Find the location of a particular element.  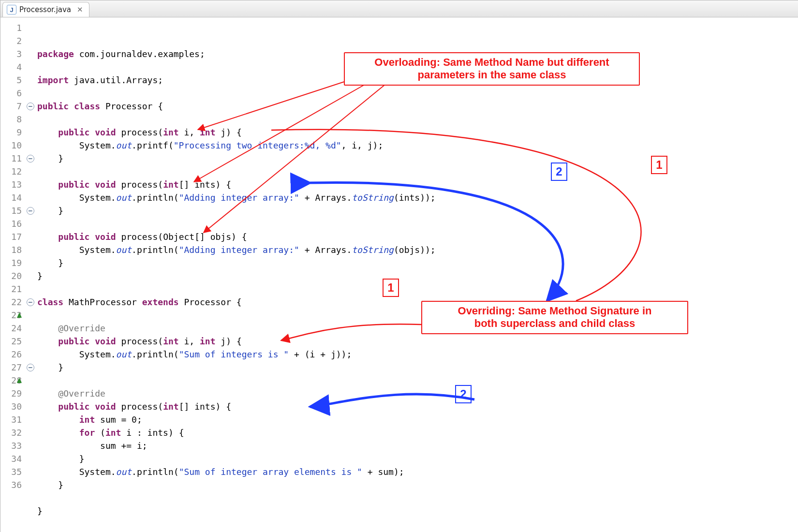

line-number-gutter: 1 2 3 4 5 6 7 8 9 10 11 12 13 14 15 16 1… is located at coordinates (13, 275).